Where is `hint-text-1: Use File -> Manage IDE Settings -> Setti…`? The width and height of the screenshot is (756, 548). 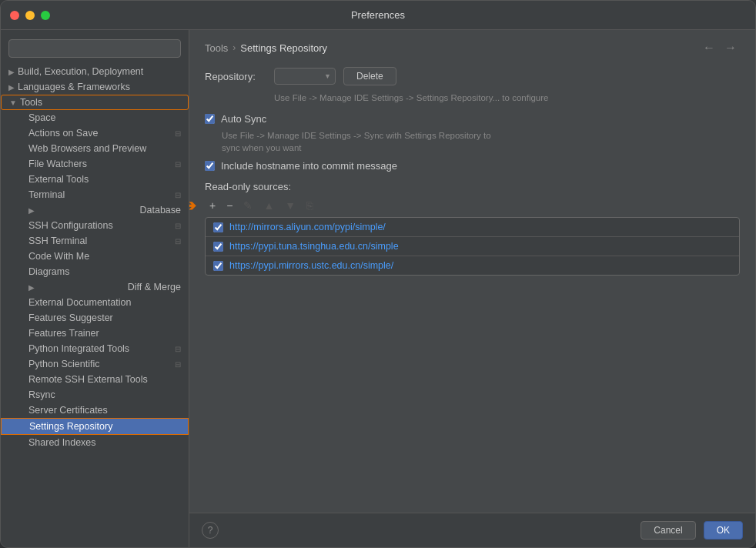
hint-text-1: Use File -> Manage IDE Settings -> Setti… is located at coordinates (473, 98).